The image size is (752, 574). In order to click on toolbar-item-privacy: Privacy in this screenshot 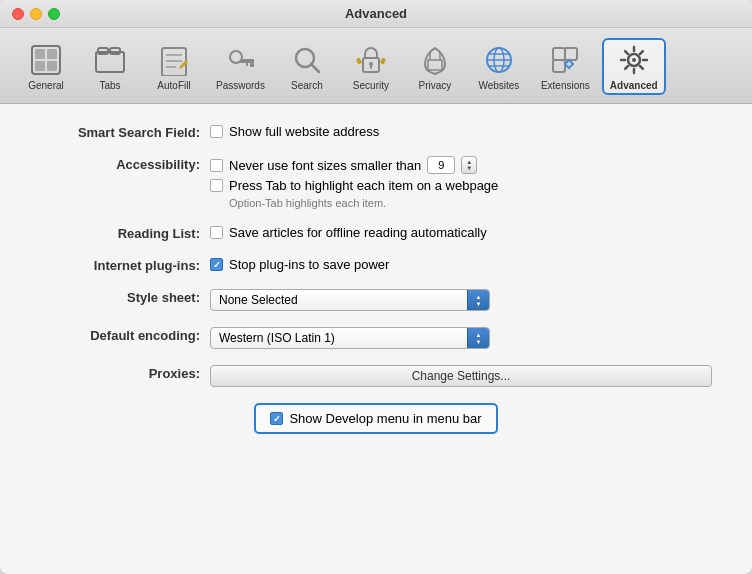, I will do `click(435, 66)`.